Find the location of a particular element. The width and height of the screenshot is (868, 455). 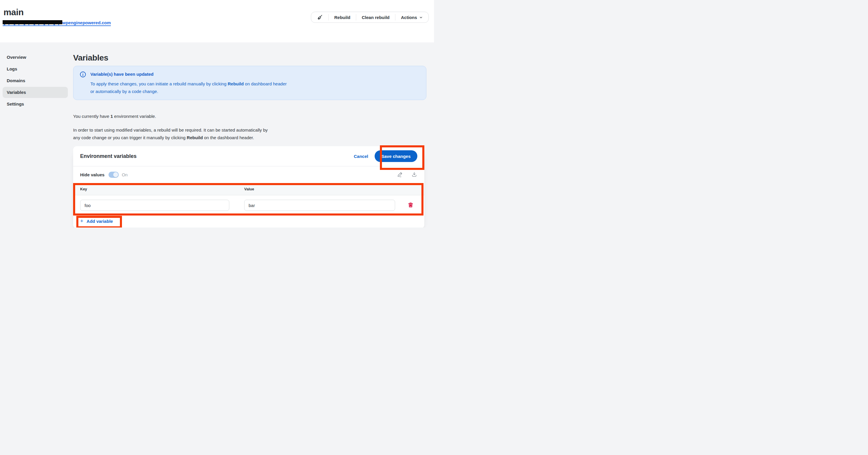

card-title: Environment variables is located at coordinates (108, 156).